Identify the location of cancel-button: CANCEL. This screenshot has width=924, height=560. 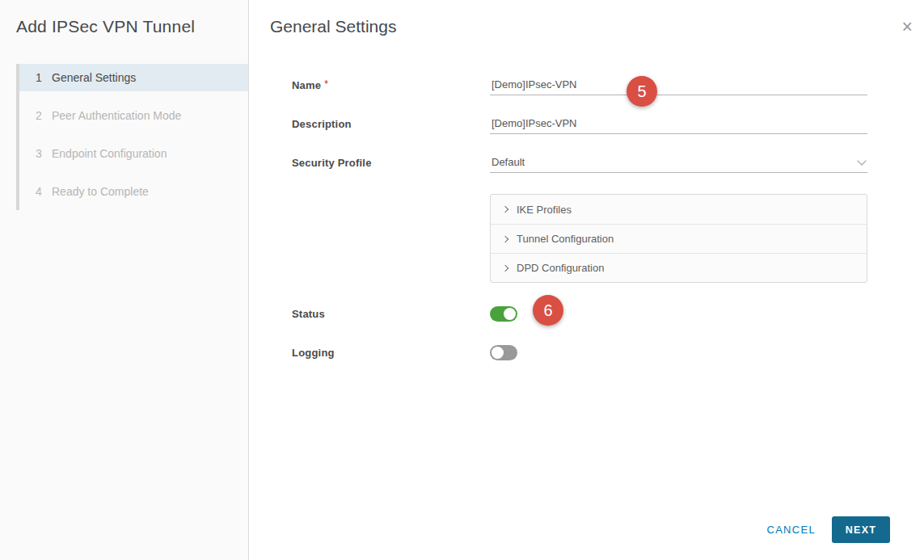
(791, 530).